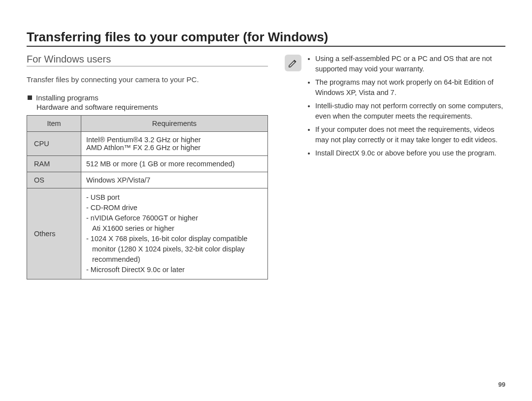 The height and width of the screenshot is (401, 532). What do you see at coordinates (410, 135) in the screenshot?
I see `note-item: If your computer does not meet the requi…` at bounding box center [410, 135].